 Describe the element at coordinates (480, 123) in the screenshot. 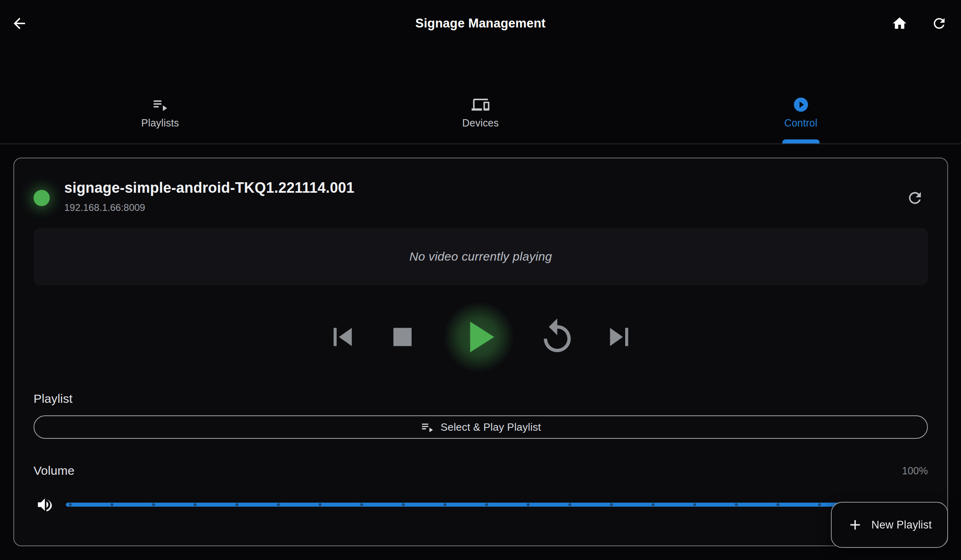

I see `tab-label: Devices` at that location.